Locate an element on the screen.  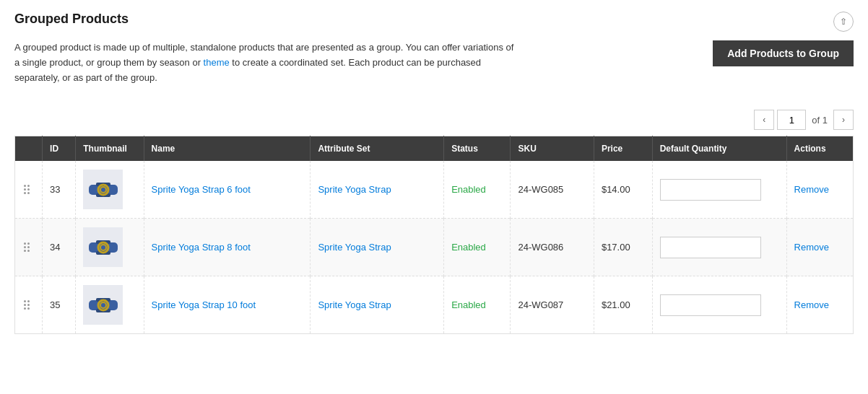
product-name-cell: Sprite Yoga Strap 6 foot is located at coordinates (227, 190).